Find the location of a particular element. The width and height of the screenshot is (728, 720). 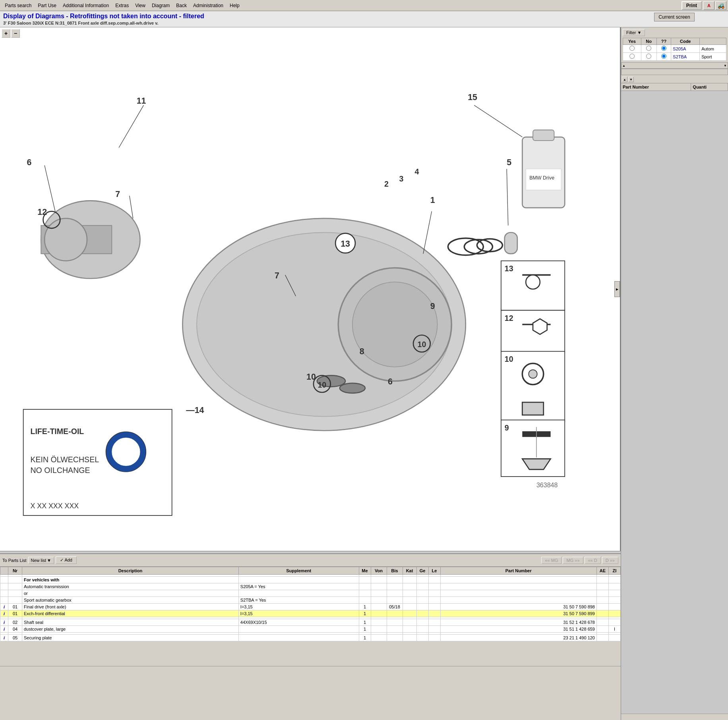

zoom-out-button: − is located at coordinates (15, 33).